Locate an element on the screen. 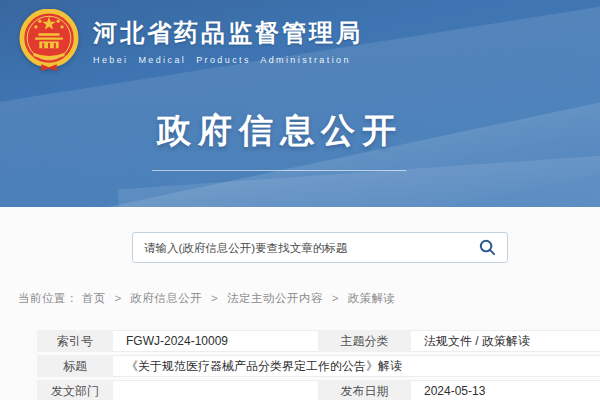  field-label-title: 标题 is located at coordinates (75, 366).